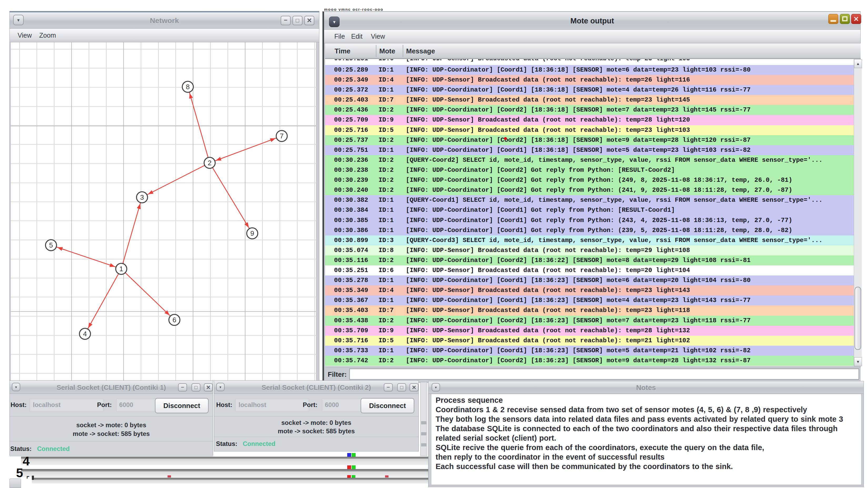  I want to click on svg-text: 5, so click(51, 245).